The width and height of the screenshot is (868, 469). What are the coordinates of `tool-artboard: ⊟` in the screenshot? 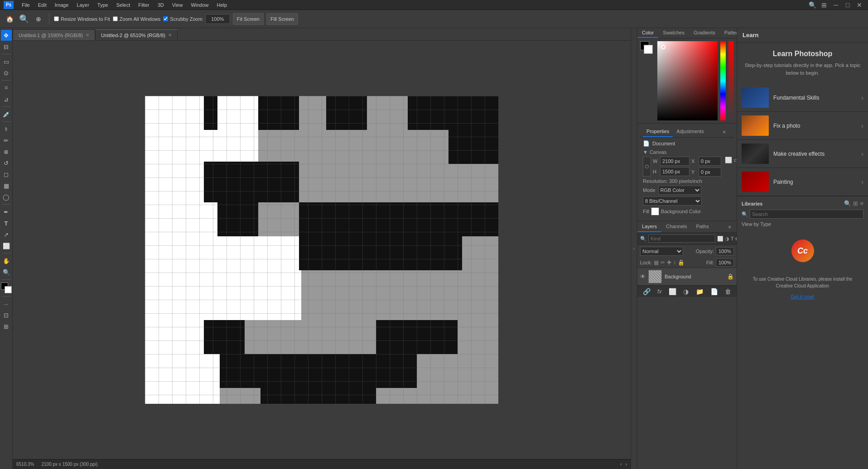 It's located at (6, 47).